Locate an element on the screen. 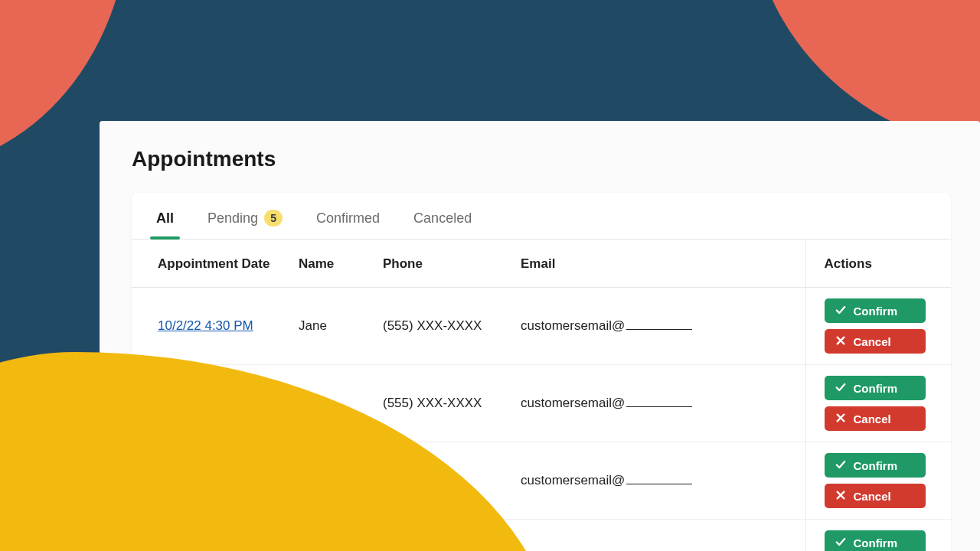 Image resolution: width=980 pixels, height=551 pixels. cell-email is located at coordinates (656, 536).